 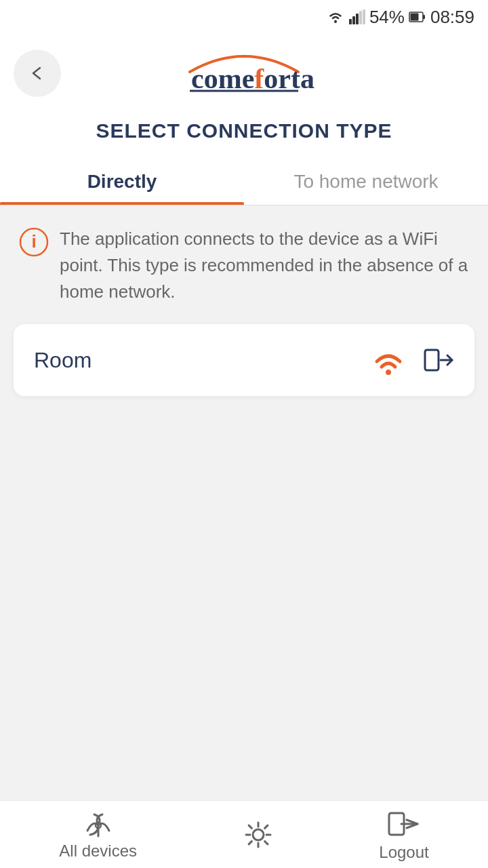 I want to click on connect-icon, so click(x=439, y=360).